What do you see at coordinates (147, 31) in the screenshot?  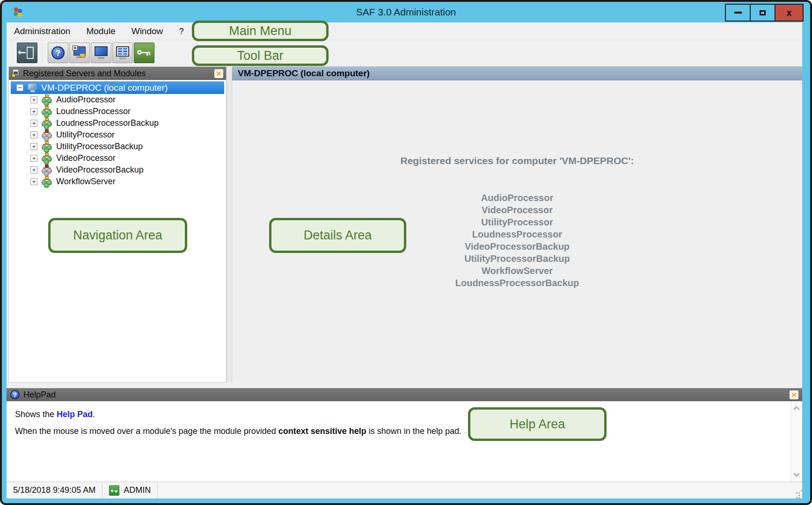 I see `menu-item-window: Window` at bounding box center [147, 31].